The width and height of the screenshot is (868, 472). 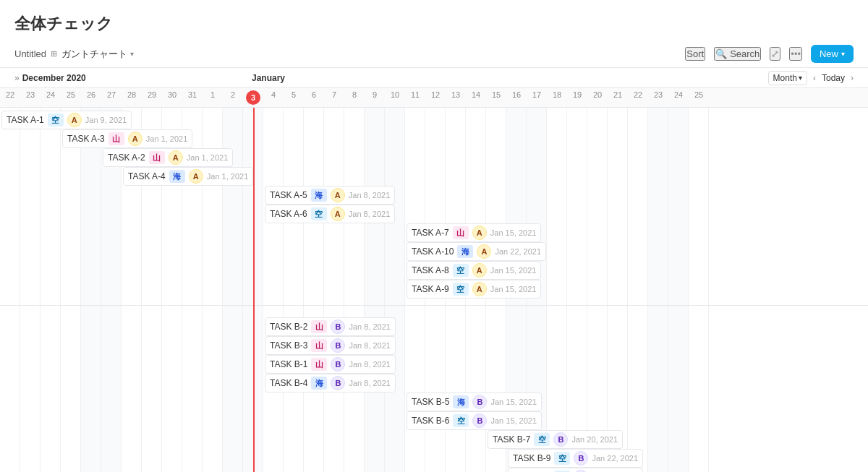 What do you see at coordinates (796, 53) in the screenshot?
I see `more-button: •••` at bounding box center [796, 53].